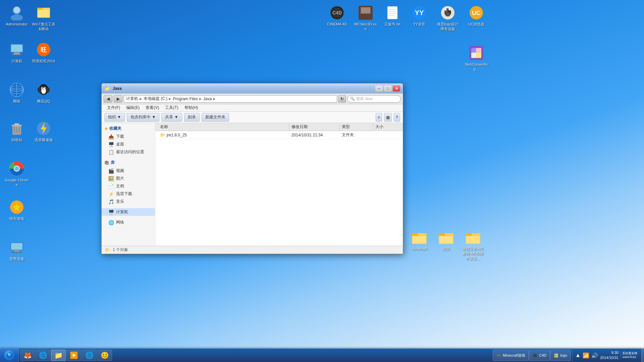 The image size is (644, 362). Describe the element at coordinates (595, 355) in the screenshot. I see `tray-volume-icon: 🔊` at that location.